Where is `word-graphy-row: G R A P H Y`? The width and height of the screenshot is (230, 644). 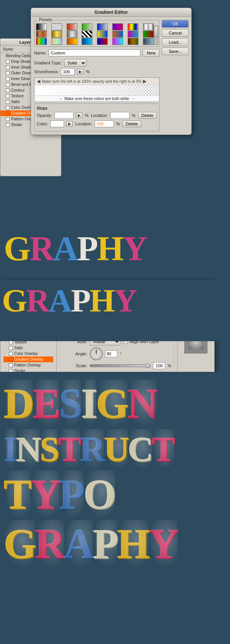 word-graphy-row: G R A P H Y is located at coordinates (115, 544).